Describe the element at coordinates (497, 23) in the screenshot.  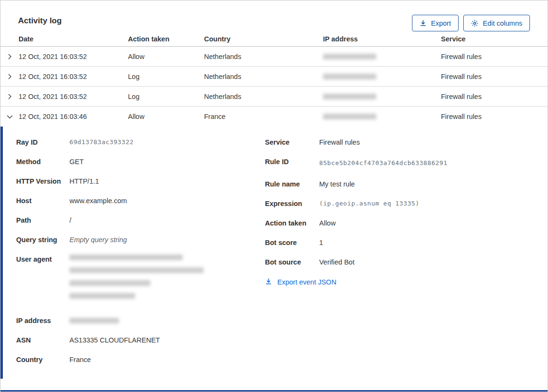
I see `edit-columns-button: Edit columns` at that location.